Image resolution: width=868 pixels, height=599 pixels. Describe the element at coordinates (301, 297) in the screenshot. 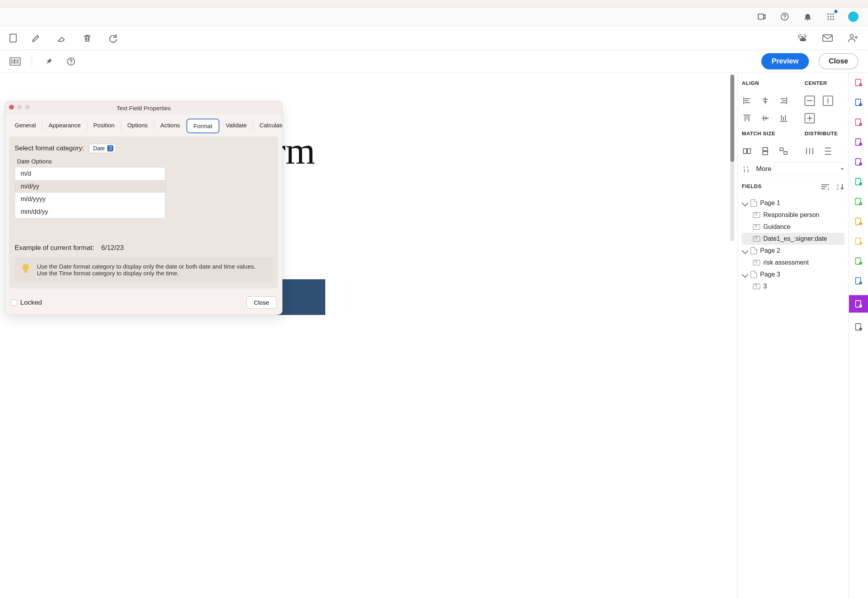

I see `date-field-highlight` at that location.